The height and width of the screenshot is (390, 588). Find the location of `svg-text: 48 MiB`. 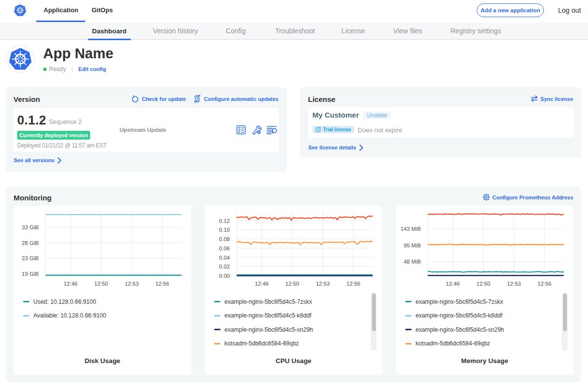

svg-text: 48 MiB is located at coordinates (413, 262).